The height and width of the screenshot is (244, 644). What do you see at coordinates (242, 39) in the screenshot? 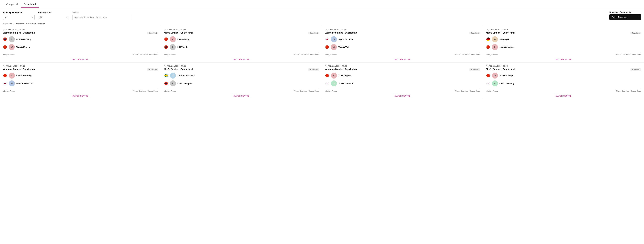
I see `player-1: L LIN Shidong` at bounding box center [242, 39].